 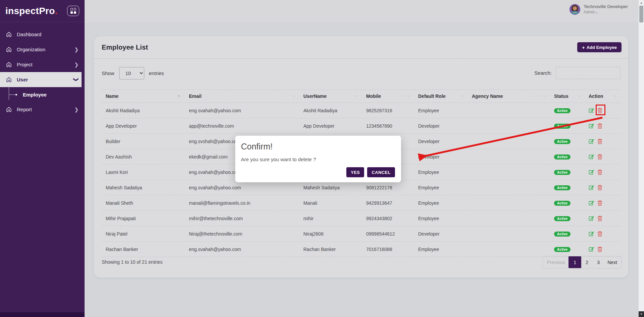 What do you see at coordinates (42, 64) in the screenshot?
I see `sidebar-item-project: Project❯` at bounding box center [42, 64].